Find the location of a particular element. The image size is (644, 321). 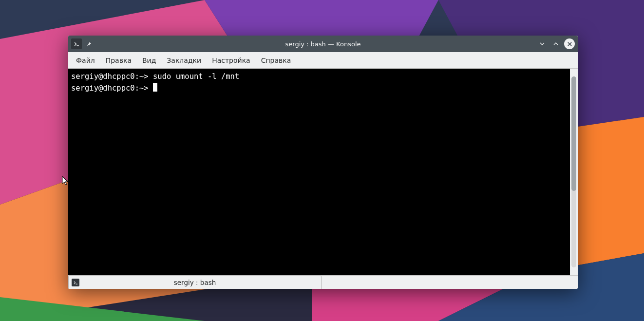

menu-file: Файл is located at coordinates (86, 60).